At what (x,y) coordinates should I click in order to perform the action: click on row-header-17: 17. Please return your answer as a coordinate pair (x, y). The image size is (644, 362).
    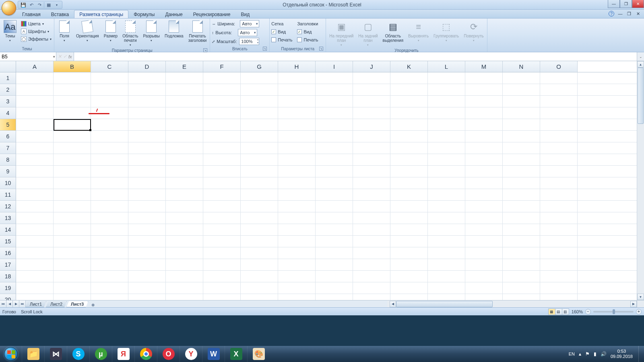
    Looking at the image, I should click on (8, 265).